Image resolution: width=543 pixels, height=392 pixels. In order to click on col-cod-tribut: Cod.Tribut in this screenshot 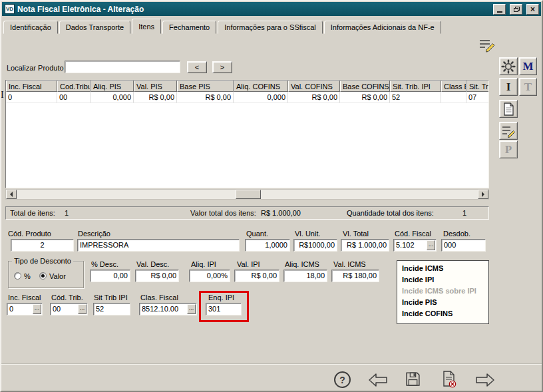, I will do `click(74, 87)`.